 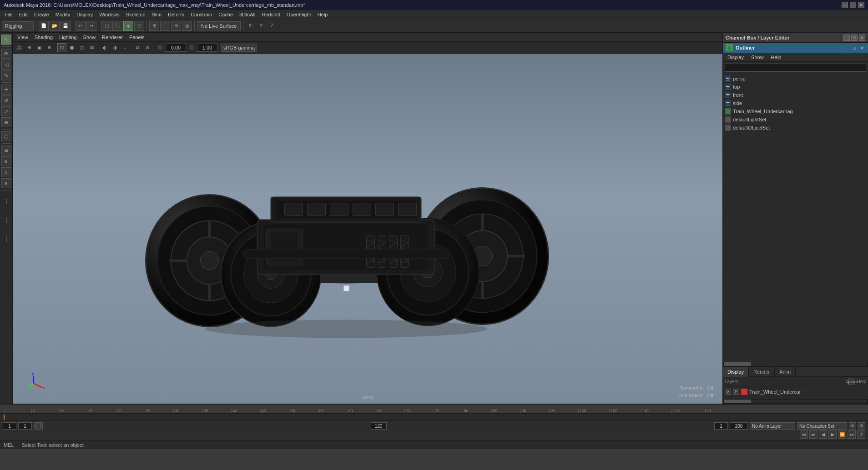 I want to click on mode-dropdown: Rigging, so click(x=18, y=26).